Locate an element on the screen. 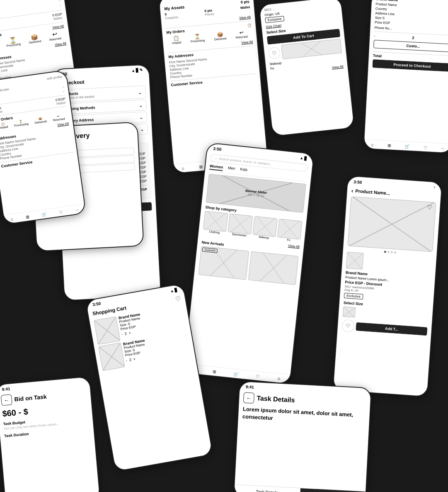 This screenshot has width=448, height=492. delivered-2: Delivered is located at coordinates (220, 39).